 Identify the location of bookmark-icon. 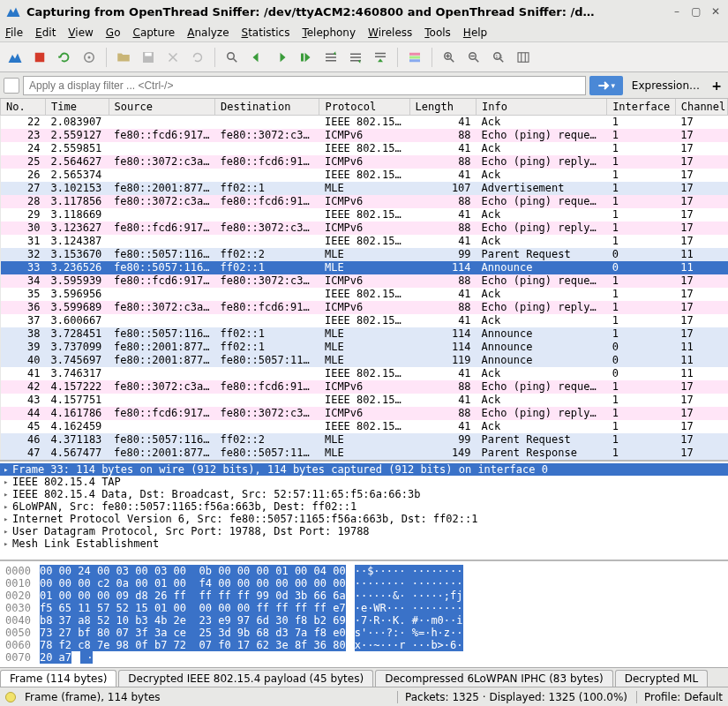
(11, 86).